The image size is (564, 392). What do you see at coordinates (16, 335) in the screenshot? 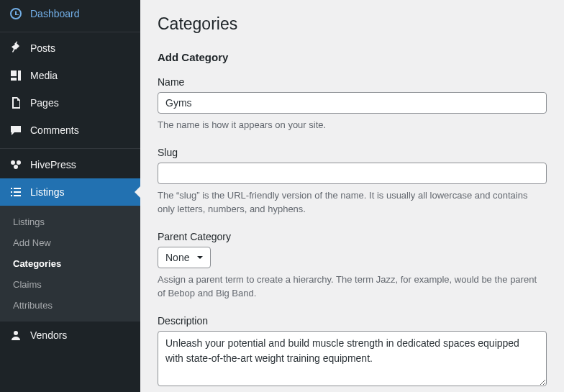
I see `vendors-icon` at bounding box center [16, 335].